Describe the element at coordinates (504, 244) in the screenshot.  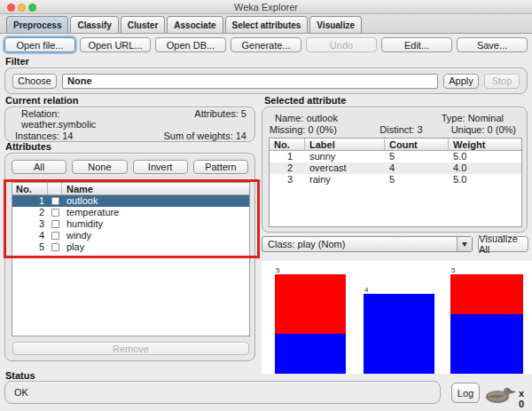
I see `visualize-all-button: Visualize All` at that location.